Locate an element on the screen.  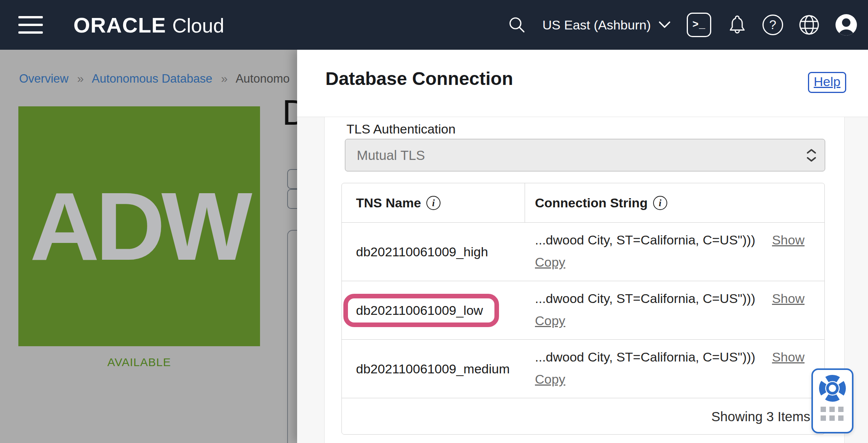
support-widget-button is located at coordinates (832, 401).